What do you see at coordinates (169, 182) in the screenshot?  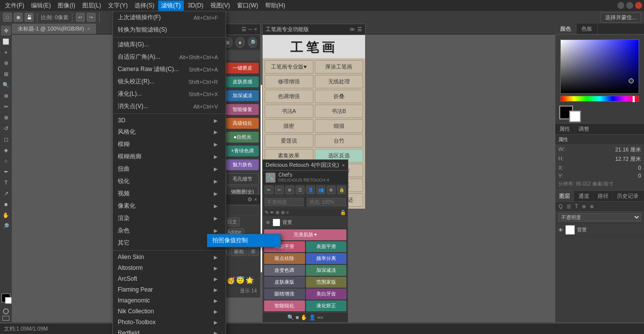 I see `filter-menu-sharpen: 锐化▶` at bounding box center [169, 182].